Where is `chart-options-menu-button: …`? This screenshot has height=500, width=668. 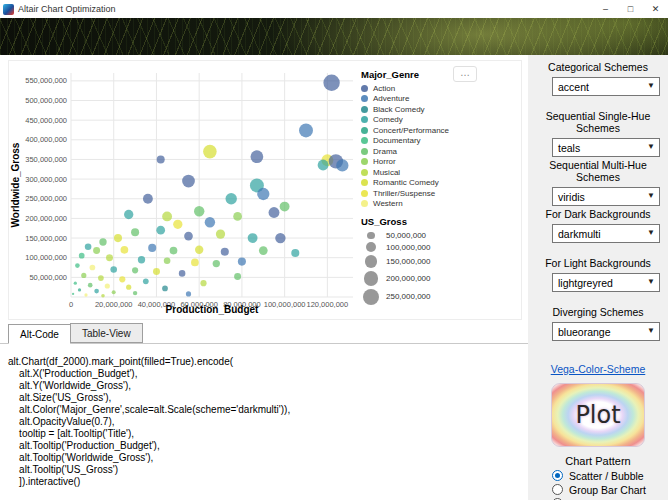 chart-options-menu-button: … is located at coordinates (465, 74).